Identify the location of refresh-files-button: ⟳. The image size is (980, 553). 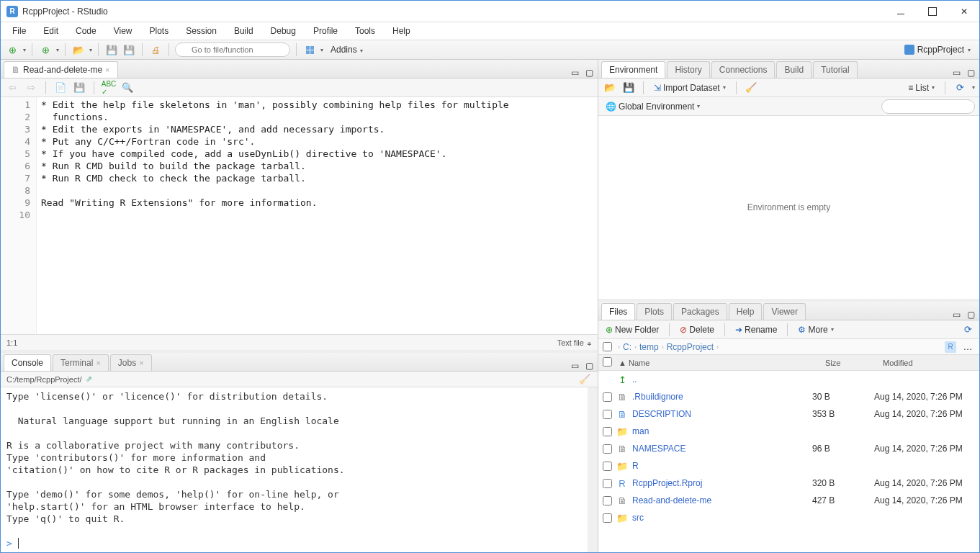
(968, 330).